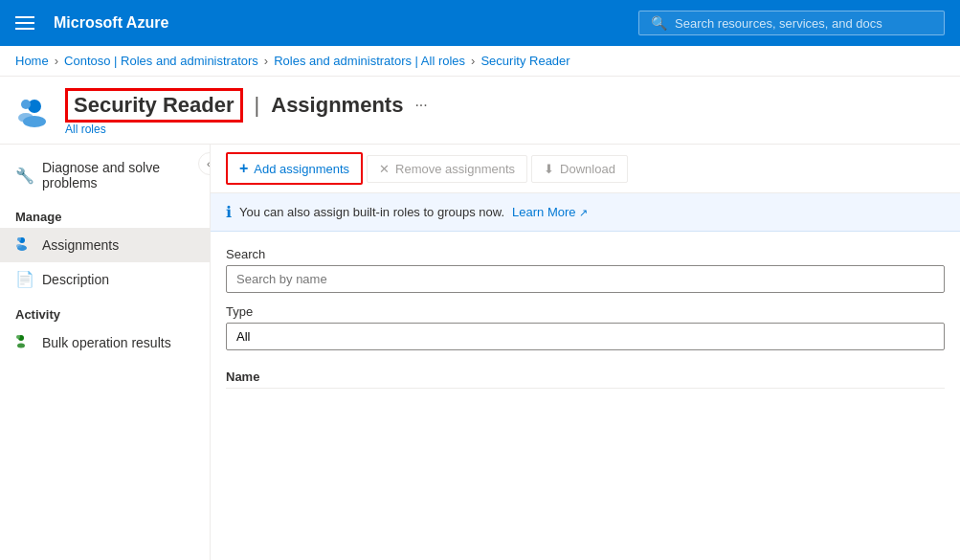  I want to click on search-icon: 🔍, so click(659, 23).